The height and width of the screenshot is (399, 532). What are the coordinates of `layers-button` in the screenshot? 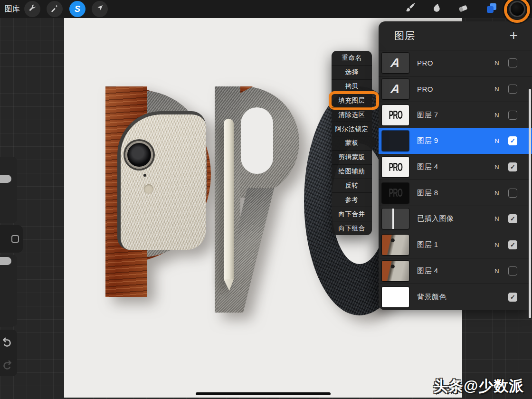 It's located at (492, 9).